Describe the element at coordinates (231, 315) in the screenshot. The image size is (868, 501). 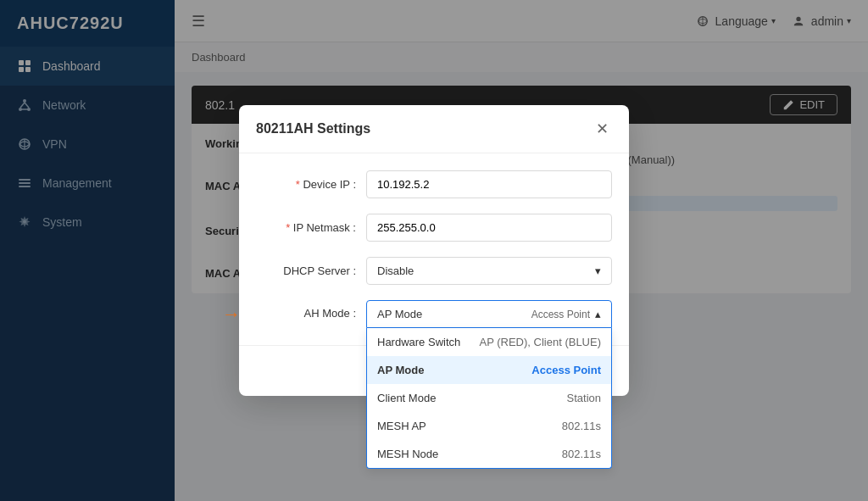
I see `arrow-indicator: →` at that location.